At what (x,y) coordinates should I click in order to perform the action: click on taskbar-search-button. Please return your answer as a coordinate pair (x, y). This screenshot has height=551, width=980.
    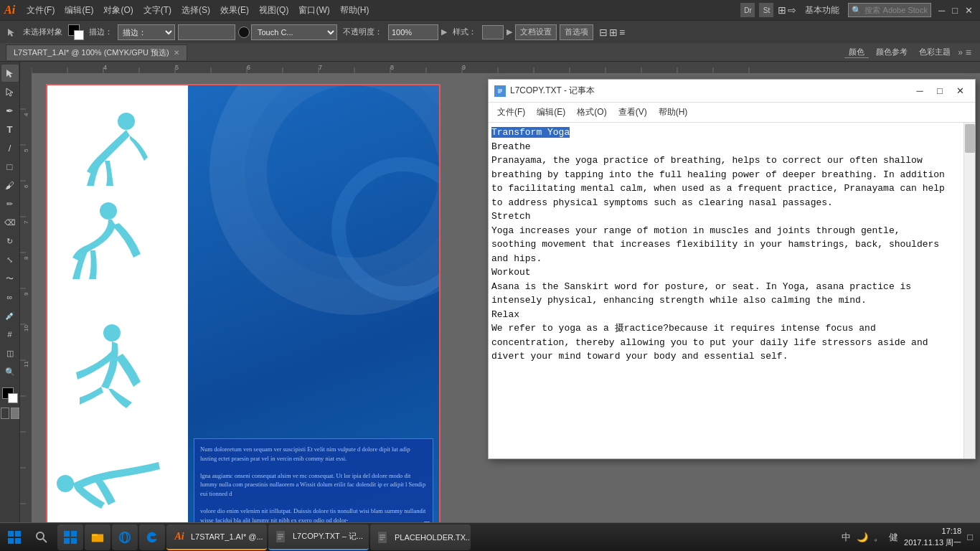
    Looking at the image, I should click on (42, 537).